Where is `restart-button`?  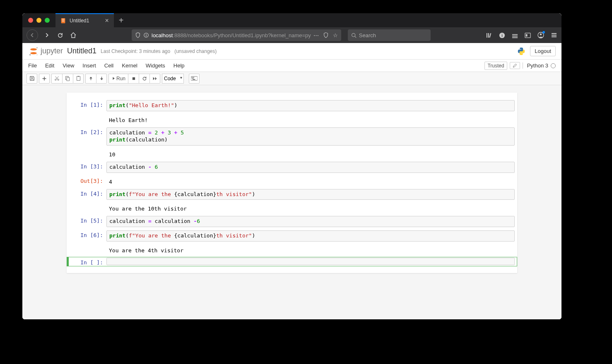
restart-button is located at coordinates (144, 79).